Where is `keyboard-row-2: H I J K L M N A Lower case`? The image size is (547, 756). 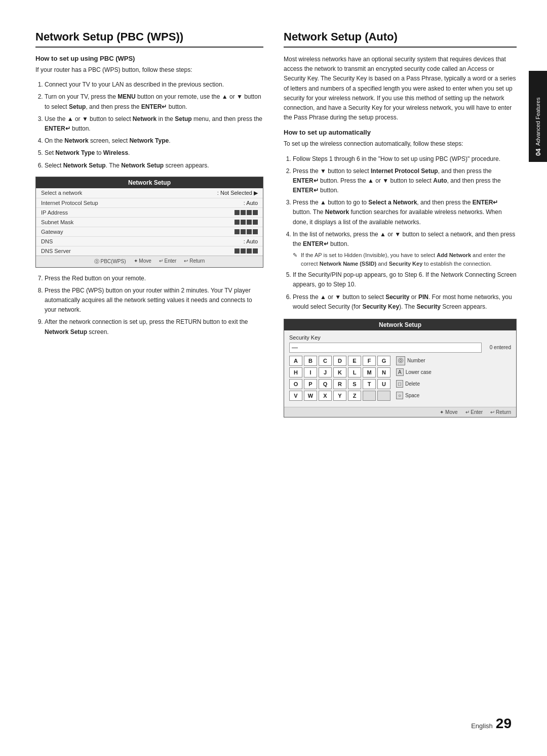 keyboard-row-2: H I J K L M N A Lower case is located at coordinates (400, 372).